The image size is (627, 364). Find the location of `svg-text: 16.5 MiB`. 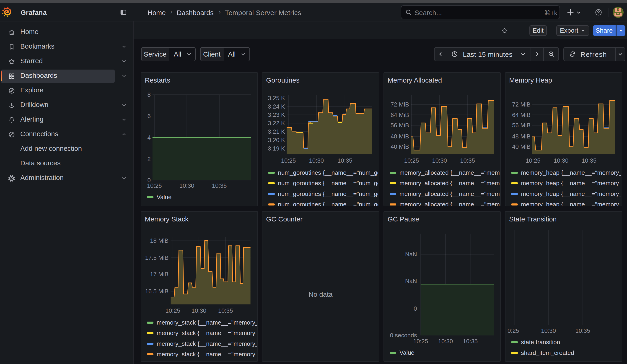

svg-text: 16.5 MiB is located at coordinates (157, 291).